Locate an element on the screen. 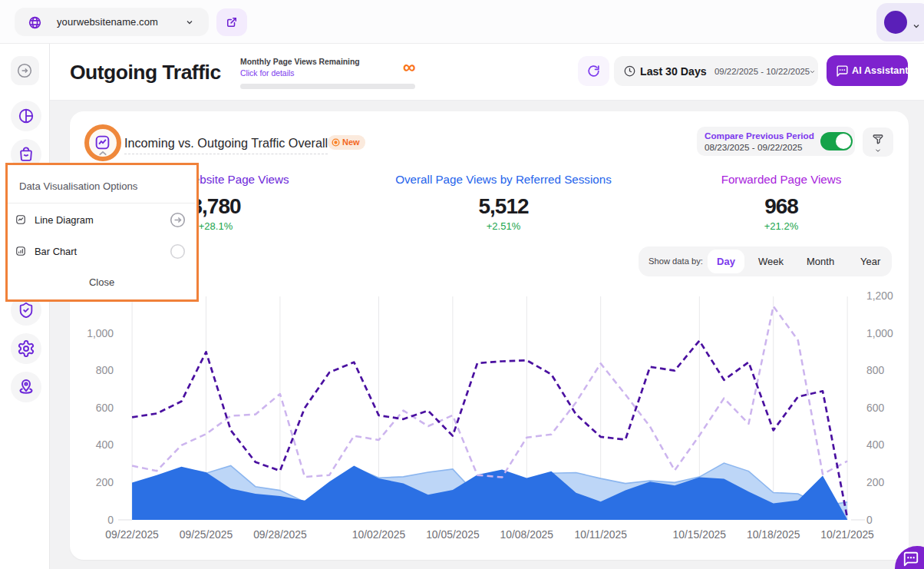 The image size is (924, 569). svg-text: 10/21/2025 is located at coordinates (847, 534).